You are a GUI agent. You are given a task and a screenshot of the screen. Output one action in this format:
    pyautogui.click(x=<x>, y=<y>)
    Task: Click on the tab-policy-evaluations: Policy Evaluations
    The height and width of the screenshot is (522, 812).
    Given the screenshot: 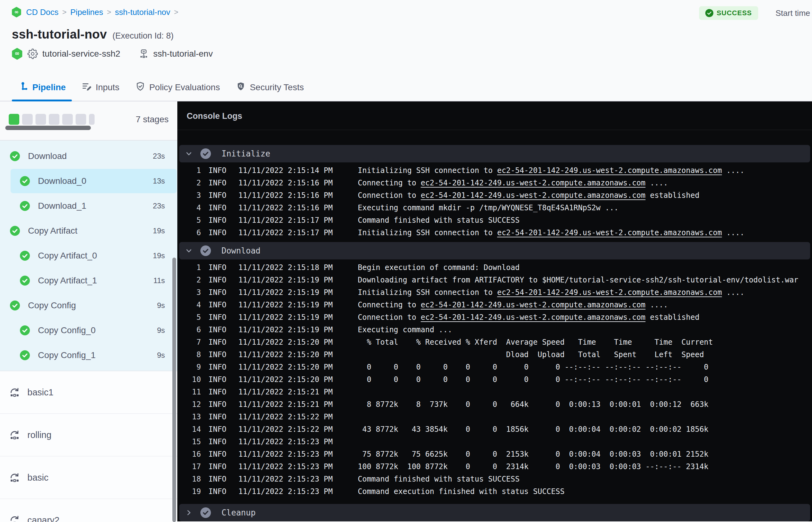 What is the action you would take?
    pyautogui.click(x=178, y=87)
    